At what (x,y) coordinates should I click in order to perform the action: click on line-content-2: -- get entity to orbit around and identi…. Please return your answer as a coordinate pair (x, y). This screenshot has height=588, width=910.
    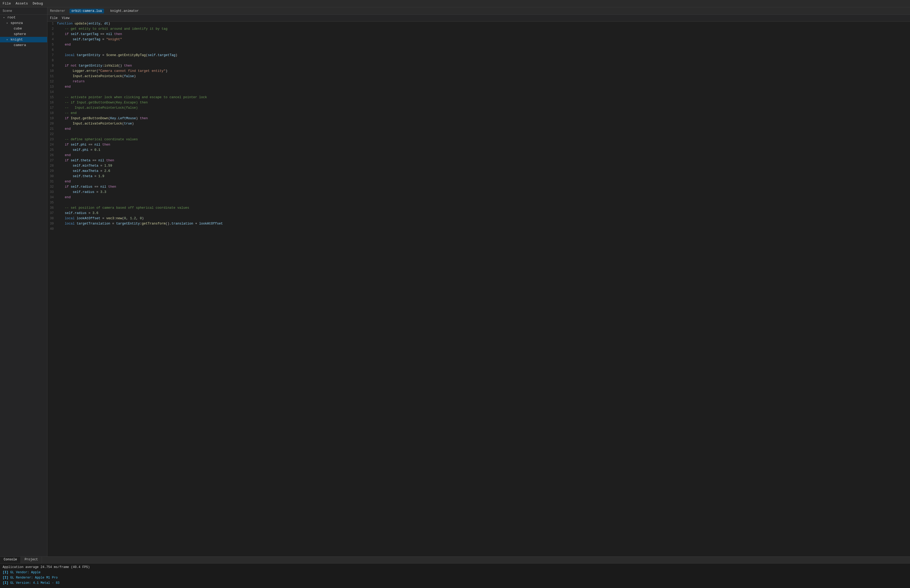
    Looking at the image, I should click on (112, 29).